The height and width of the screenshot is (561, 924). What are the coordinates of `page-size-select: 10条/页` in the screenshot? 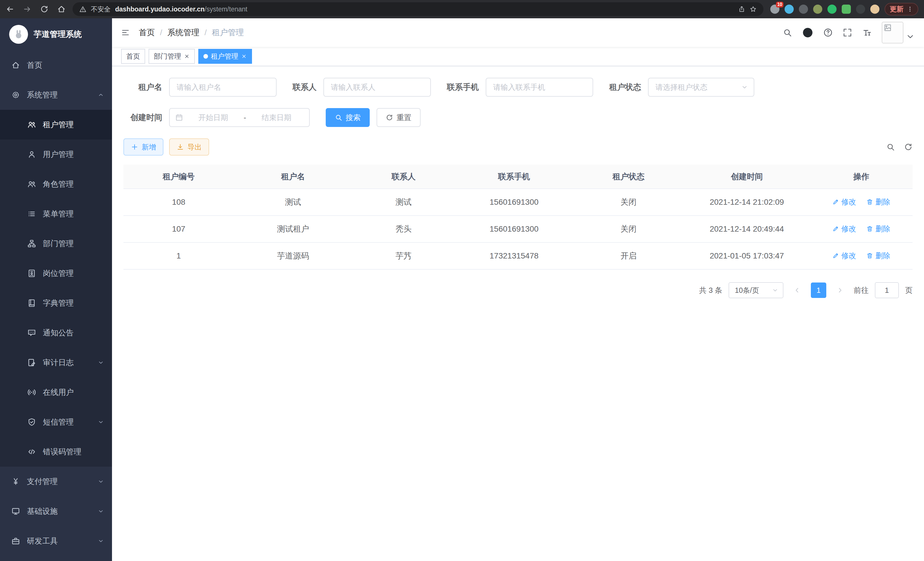 It's located at (756, 290).